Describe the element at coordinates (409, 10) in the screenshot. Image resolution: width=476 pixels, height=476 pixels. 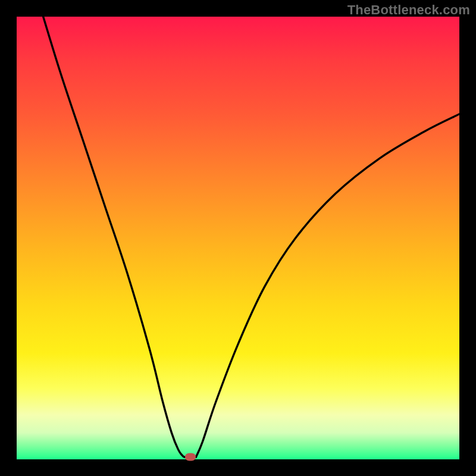
I see `watermark-text: TheBottleneck.com` at that location.